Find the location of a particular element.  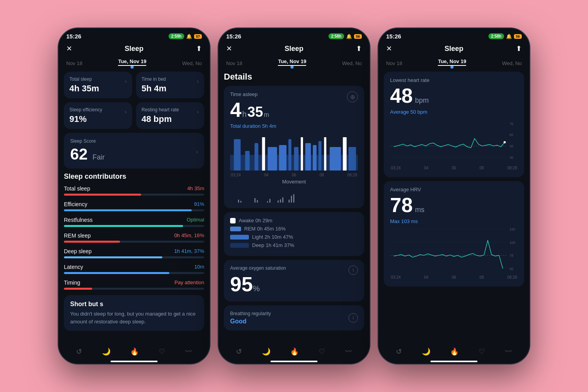

nav-icon-vitals: 🔥 is located at coordinates (134, 352).